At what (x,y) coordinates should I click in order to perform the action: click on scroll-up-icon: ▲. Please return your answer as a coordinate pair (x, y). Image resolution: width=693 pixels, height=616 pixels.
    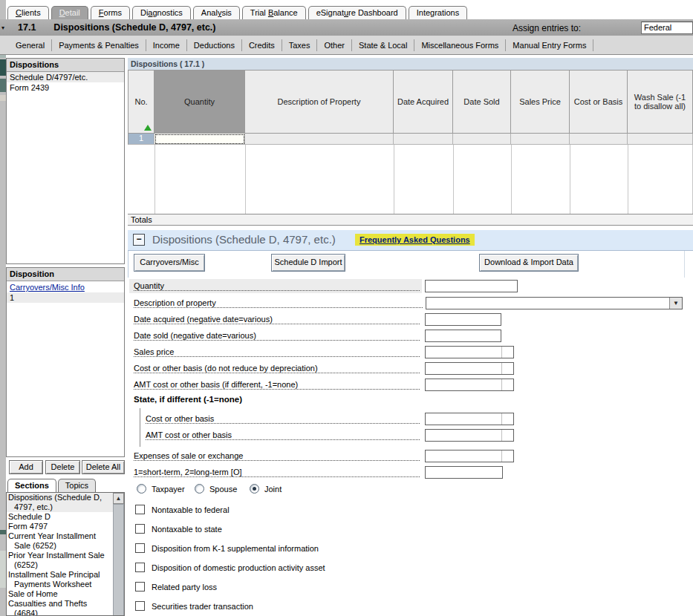
    Looking at the image, I should click on (119, 499).